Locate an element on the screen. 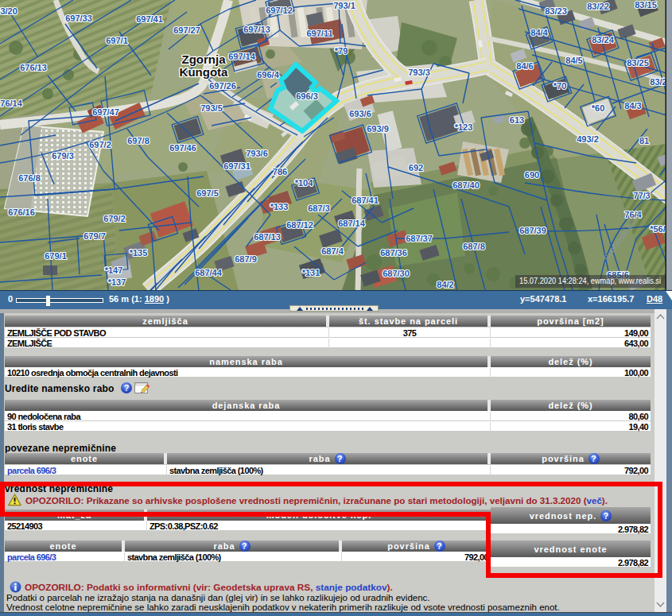 The image size is (672, 616). svg-text: 83/2 is located at coordinates (658, 82).